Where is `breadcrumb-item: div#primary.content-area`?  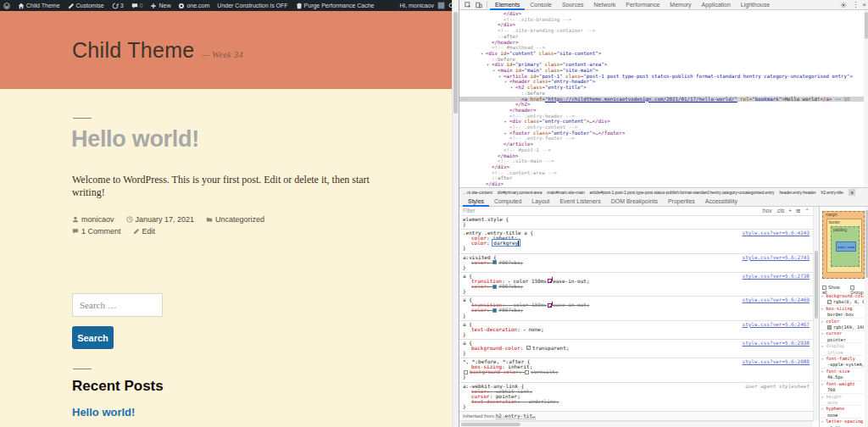
breadcrumb-item: div#primary.content-area is located at coordinates (520, 192).